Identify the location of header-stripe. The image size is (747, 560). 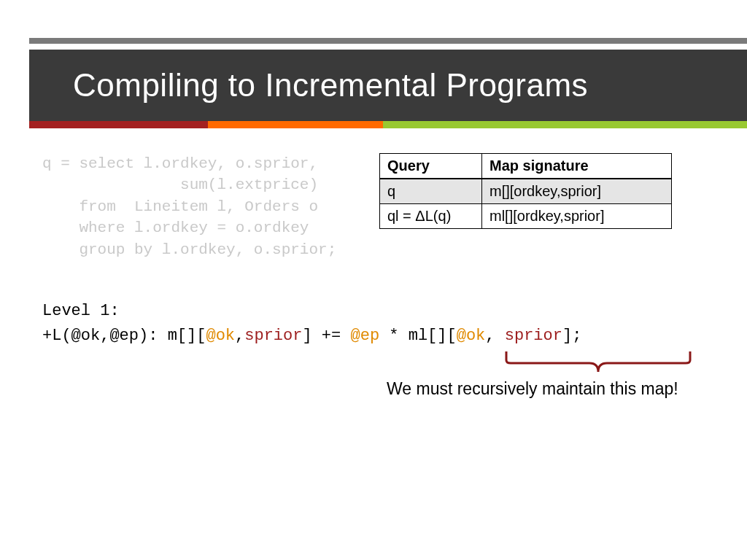
(388, 125).